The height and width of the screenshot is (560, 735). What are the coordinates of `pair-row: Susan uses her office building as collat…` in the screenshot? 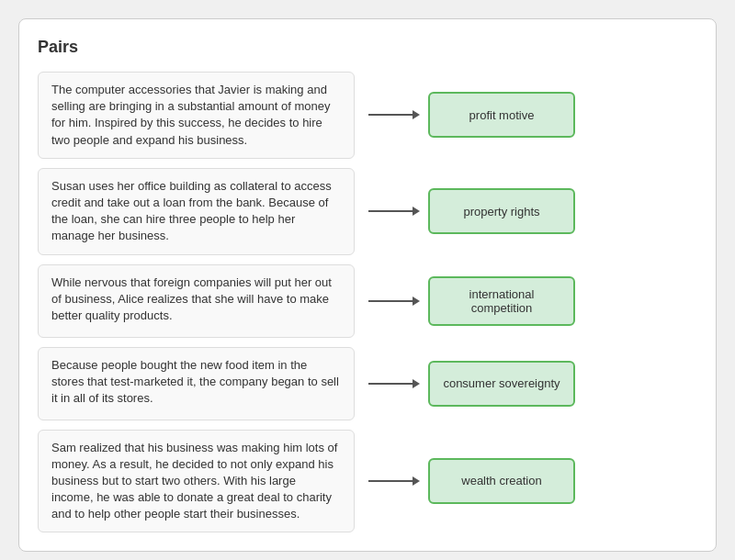 It's located at (368, 211).